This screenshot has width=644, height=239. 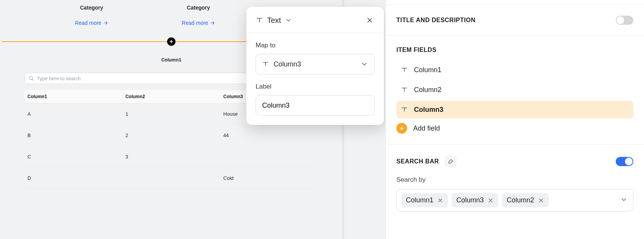 What do you see at coordinates (515, 70) in the screenshot?
I see `field-item-column1: Column1` at bounding box center [515, 70].